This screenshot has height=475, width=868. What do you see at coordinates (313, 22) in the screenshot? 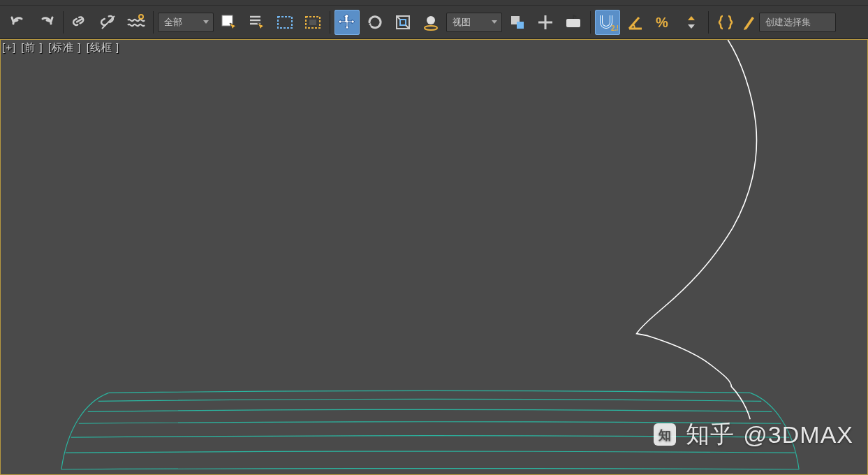
I see `window-crossing-icon` at bounding box center [313, 22].